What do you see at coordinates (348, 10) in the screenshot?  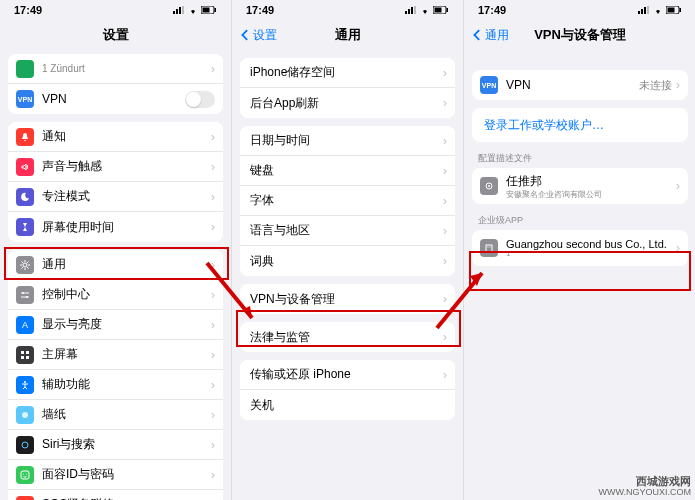 I see `status-bar: 17:49` at bounding box center [348, 10].